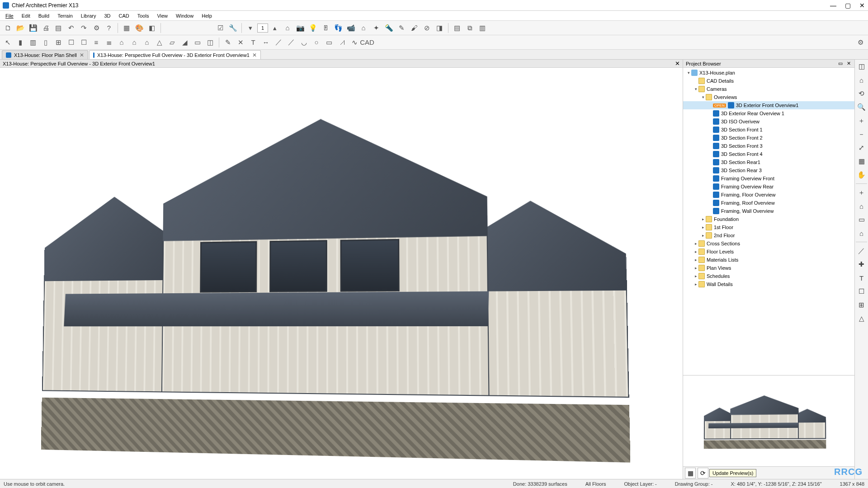 The height and width of the screenshot is (488, 868). Describe the element at coordinates (862, 305) in the screenshot. I see `grid-icon: ⊞` at that location.